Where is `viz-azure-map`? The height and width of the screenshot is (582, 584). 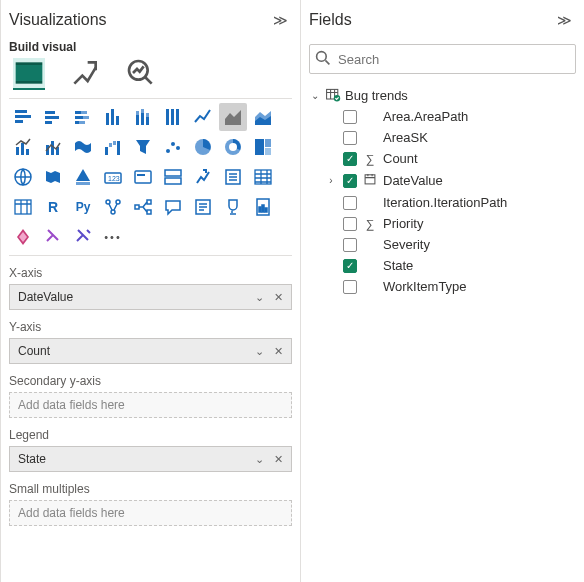
viz-azure-map is located at coordinates (83, 177).